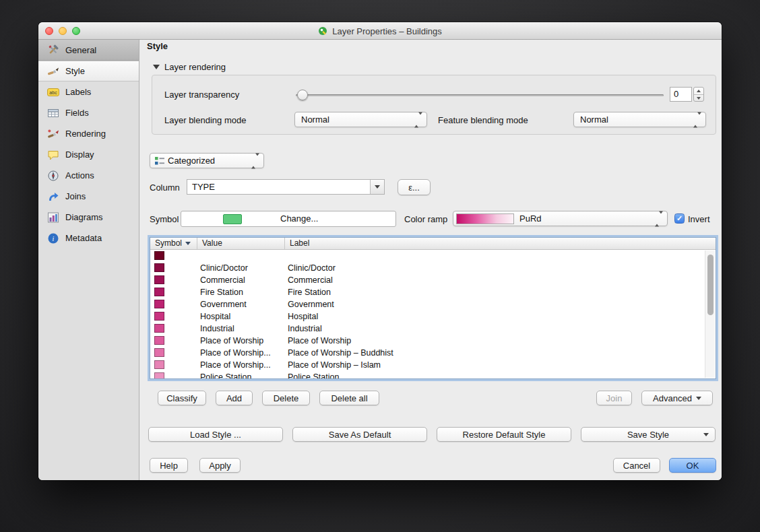  What do you see at coordinates (216, 435) in the screenshot?
I see `load-style-label: Load Style ...` at bounding box center [216, 435].